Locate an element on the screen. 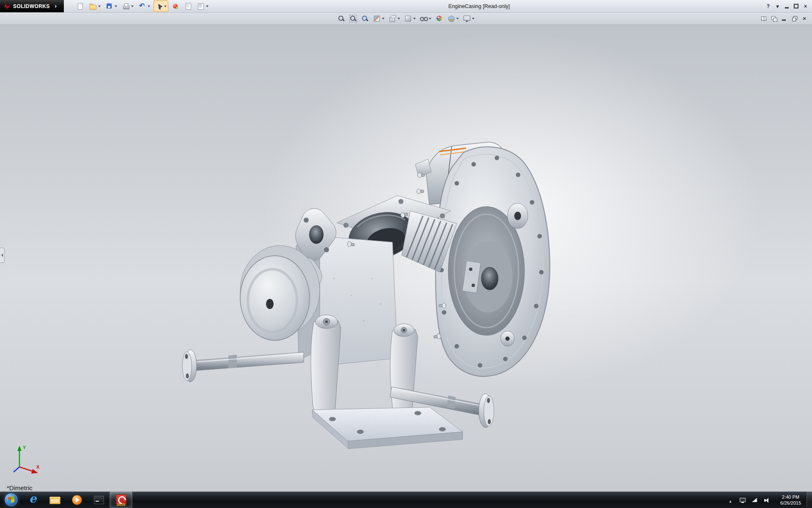 This screenshot has width=812, height=508. help-caret-button: ▾ is located at coordinates (777, 6).